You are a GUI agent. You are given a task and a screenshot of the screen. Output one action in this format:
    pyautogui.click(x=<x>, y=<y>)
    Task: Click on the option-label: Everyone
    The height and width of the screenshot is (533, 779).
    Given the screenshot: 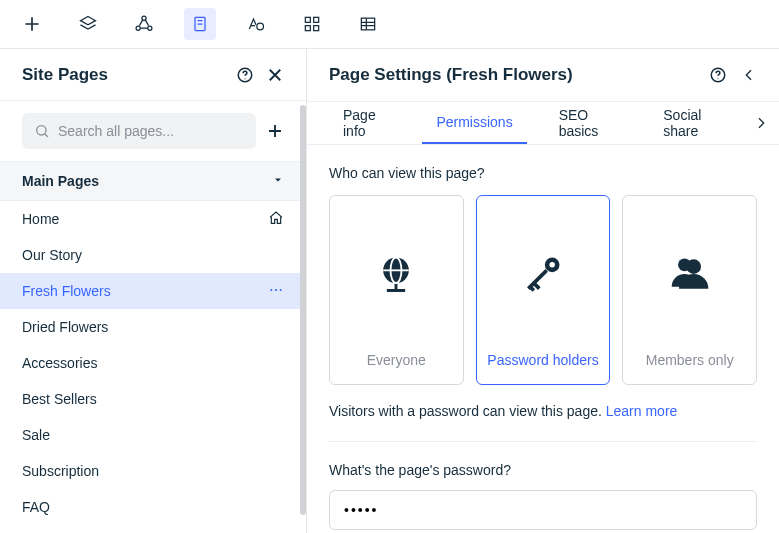 What is the action you would take?
    pyautogui.click(x=396, y=360)
    